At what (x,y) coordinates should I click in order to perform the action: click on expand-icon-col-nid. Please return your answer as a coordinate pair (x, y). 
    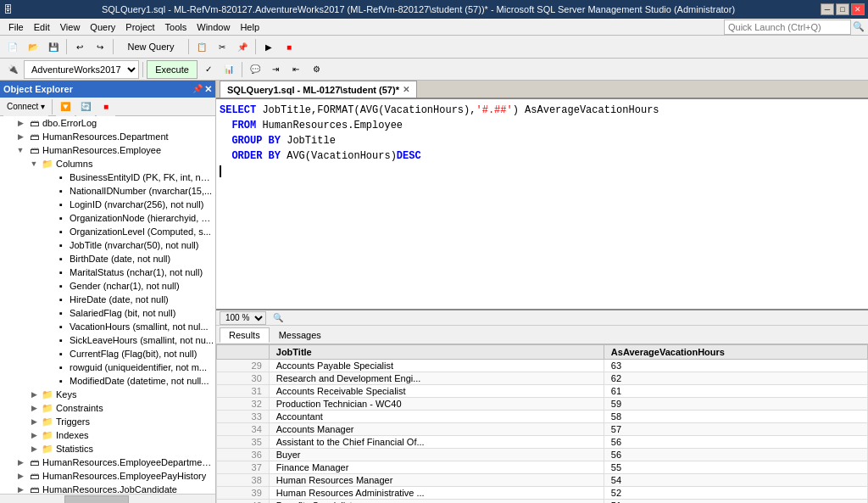
    Looking at the image, I should click on (47, 191).